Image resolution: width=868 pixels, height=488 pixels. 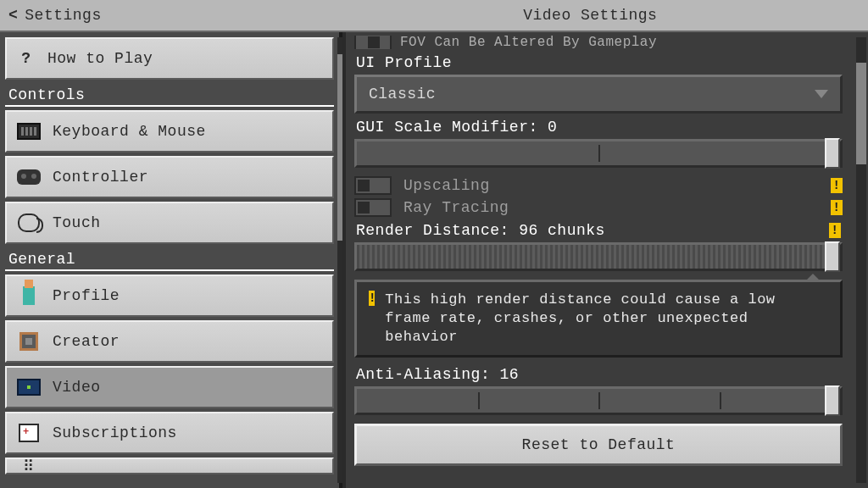 I want to click on sidebar-item-label: Creator, so click(x=86, y=341).